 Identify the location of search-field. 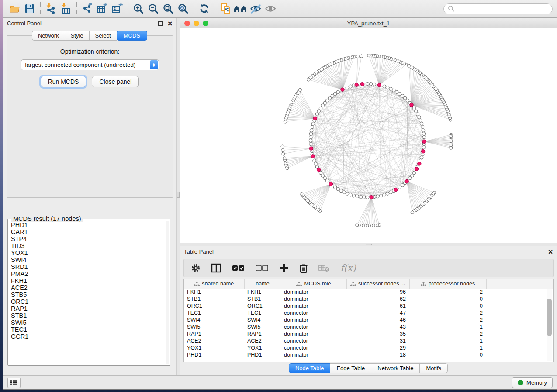
(498, 9).